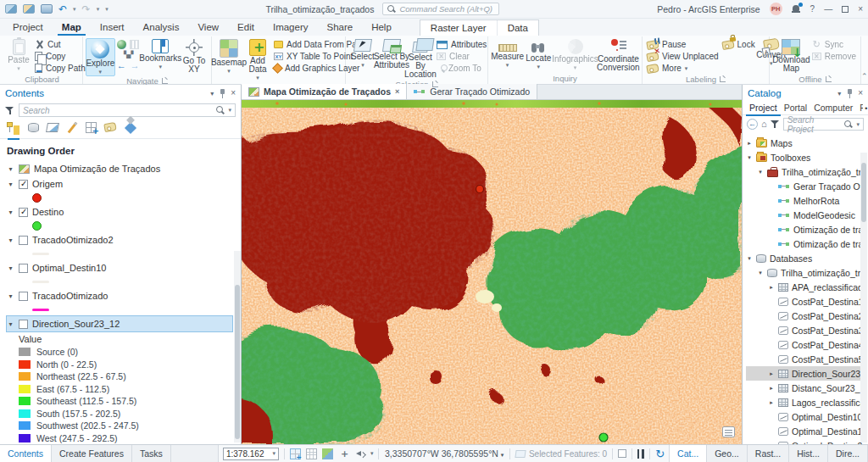  I want to click on undo-icon: ↶, so click(63, 9).